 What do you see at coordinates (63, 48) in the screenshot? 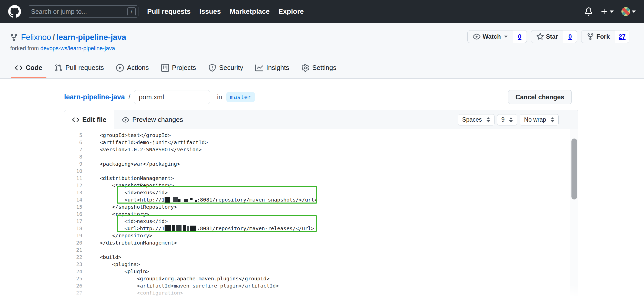
I see `forked-from: forked from devops-ws/learn-pipeline-jav…` at bounding box center [63, 48].